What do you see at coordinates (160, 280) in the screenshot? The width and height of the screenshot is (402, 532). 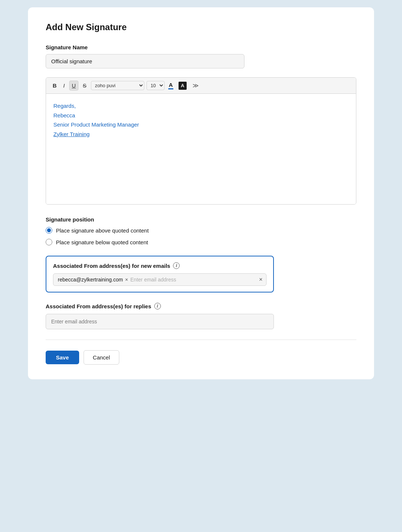 I see `assoc-new-email-box: rebecca@zylkertraining.com × Enter email…` at bounding box center [160, 280].